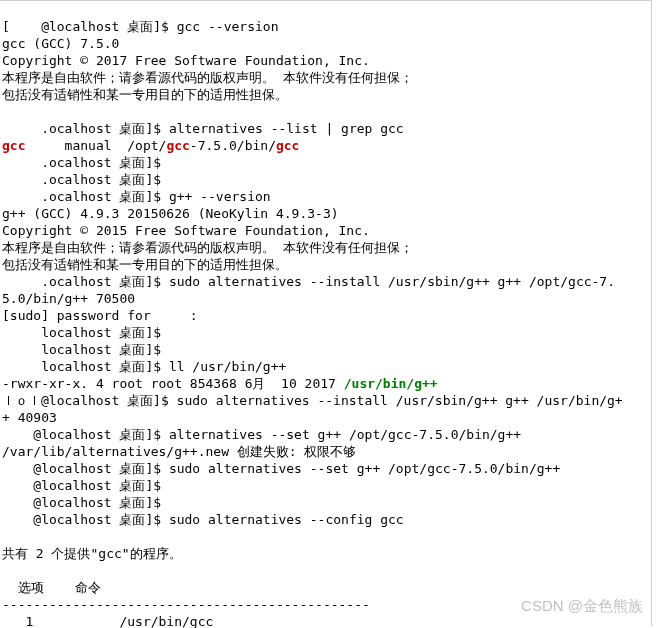 Image resolution: width=657 pixels, height=628 pixels. What do you see at coordinates (52, 588) in the screenshot?
I see `table-header: 选项 命令` at bounding box center [52, 588].